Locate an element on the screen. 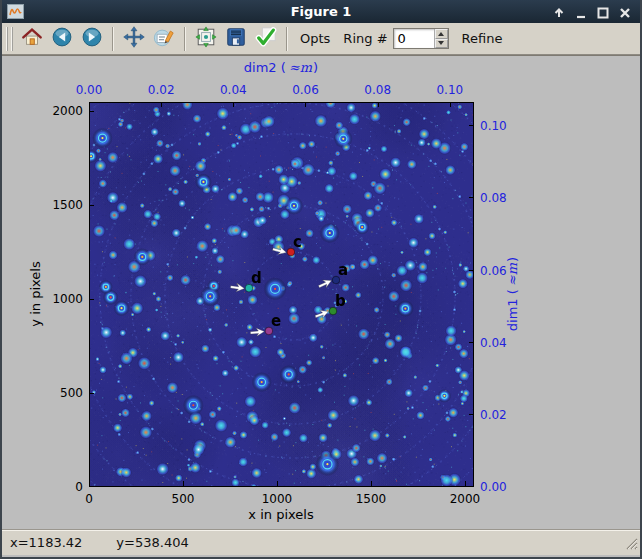 Image resolution: width=642 pixels, height=559 pixels. calibration-point-label: d is located at coordinates (256, 278).